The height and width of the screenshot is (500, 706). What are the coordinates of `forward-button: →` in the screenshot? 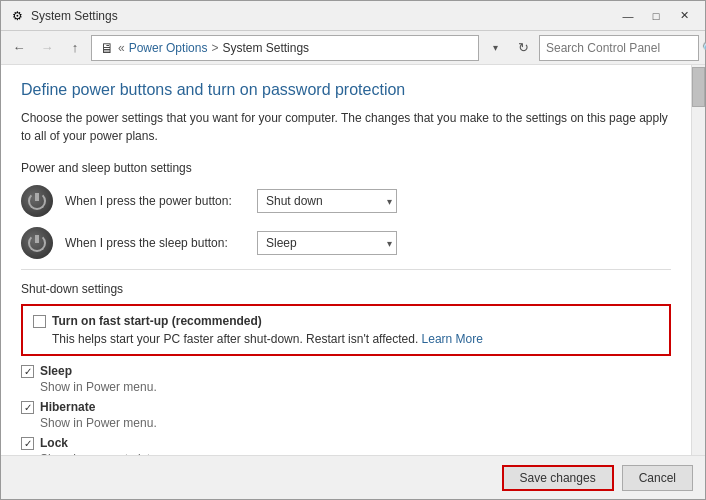 It's located at (47, 48).